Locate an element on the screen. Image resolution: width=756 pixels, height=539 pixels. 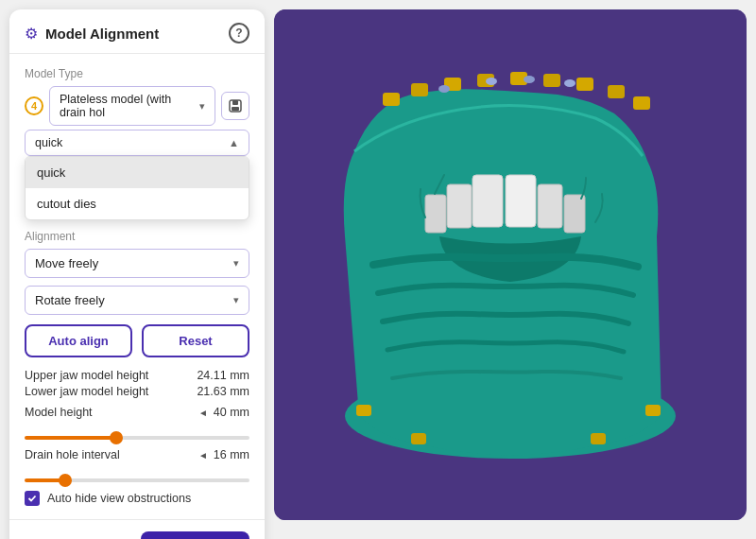
auto-hide-checkbox is located at coordinates (32, 498).